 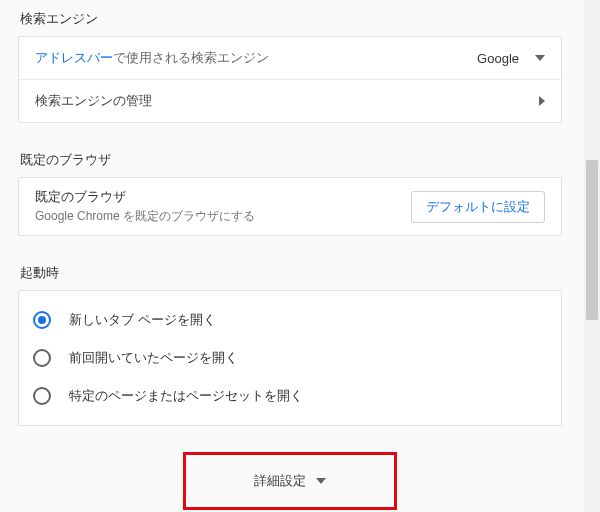 I want to click on advanced-settings-button: 詳細設定, so click(x=290, y=481).